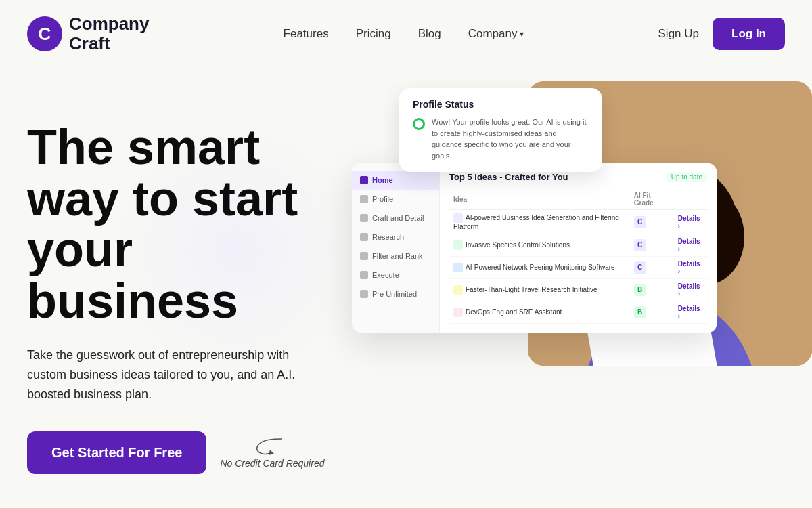 This screenshot has width=812, height=508. I want to click on idea-name: AI-Powered Network Peering Monitoring So…, so click(540, 268).